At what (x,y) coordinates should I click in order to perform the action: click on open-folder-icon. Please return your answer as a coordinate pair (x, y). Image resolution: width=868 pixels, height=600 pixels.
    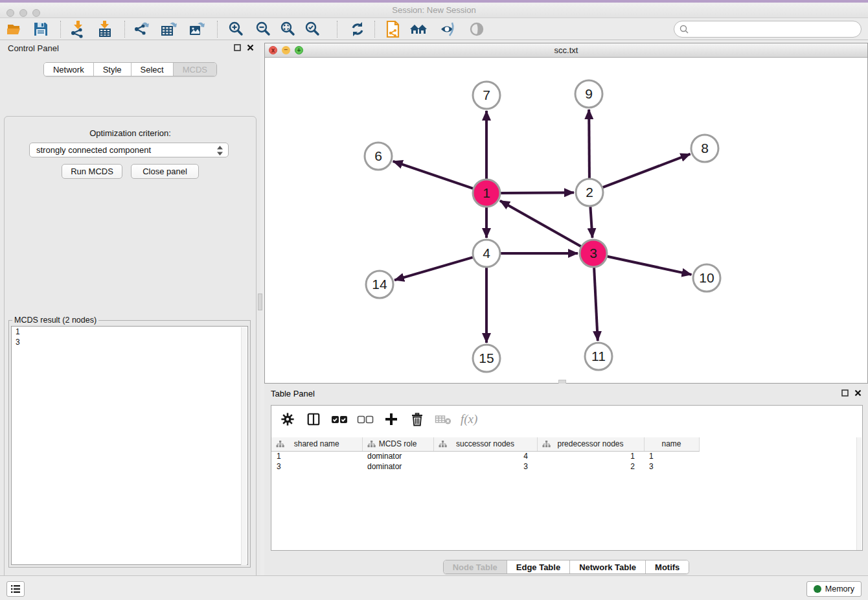
    Looking at the image, I should click on (15, 29).